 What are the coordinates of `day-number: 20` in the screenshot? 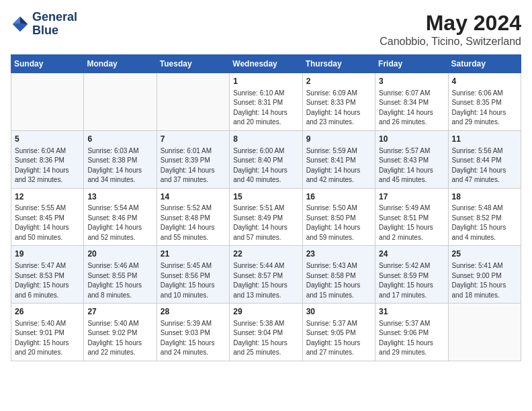 It's located at (120, 254).